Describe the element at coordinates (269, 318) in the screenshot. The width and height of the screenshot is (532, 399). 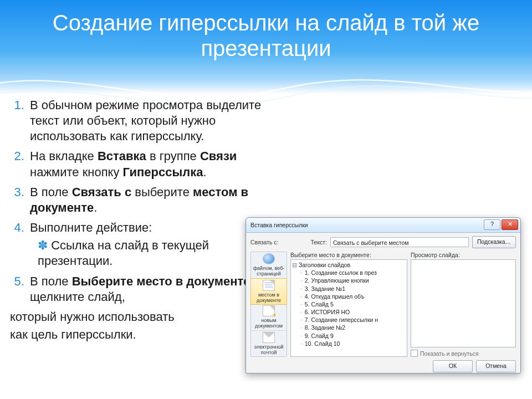
I see `link-to-new-doc: новым документом` at that location.